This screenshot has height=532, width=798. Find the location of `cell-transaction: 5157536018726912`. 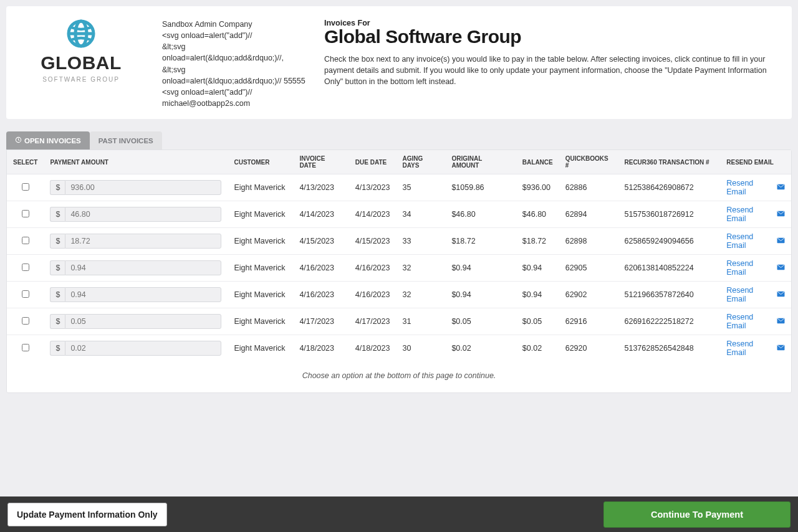

cell-transaction: 5157536018726912 is located at coordinates (669, 214).